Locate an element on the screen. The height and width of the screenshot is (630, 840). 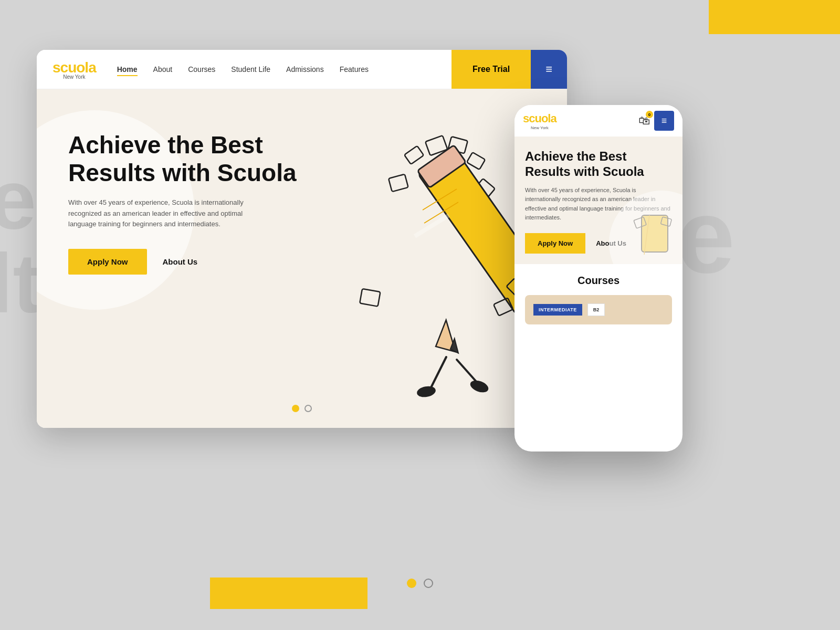
badge-level: B2 is located at coordinates (596, 310).